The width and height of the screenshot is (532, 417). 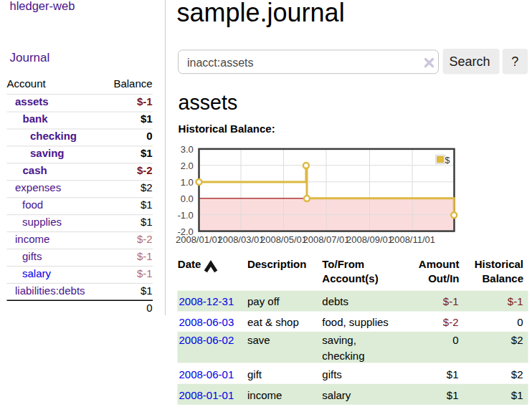 What do you see at coordinates (339, 340) in the screenshot?
I see `svg-text: saving,` at bounding box center [339, 340].